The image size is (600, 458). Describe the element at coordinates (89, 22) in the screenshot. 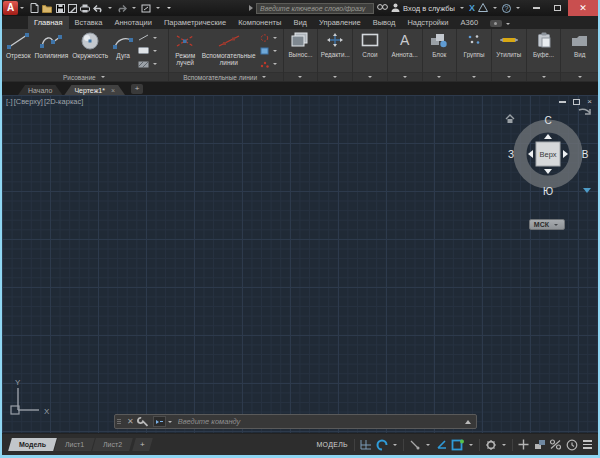

I see `ribbon-tab-insert: Вставка` at that location.